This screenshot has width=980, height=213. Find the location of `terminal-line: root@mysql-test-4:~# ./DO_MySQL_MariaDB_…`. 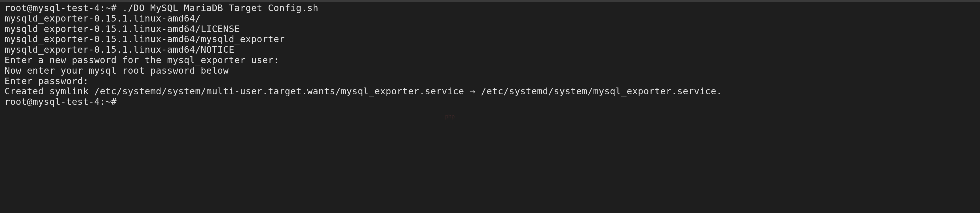

terminal-line: root@mysql-test-4:~# ./DO_MySQL_MariaDB_… is located at coordinates (490, 8).